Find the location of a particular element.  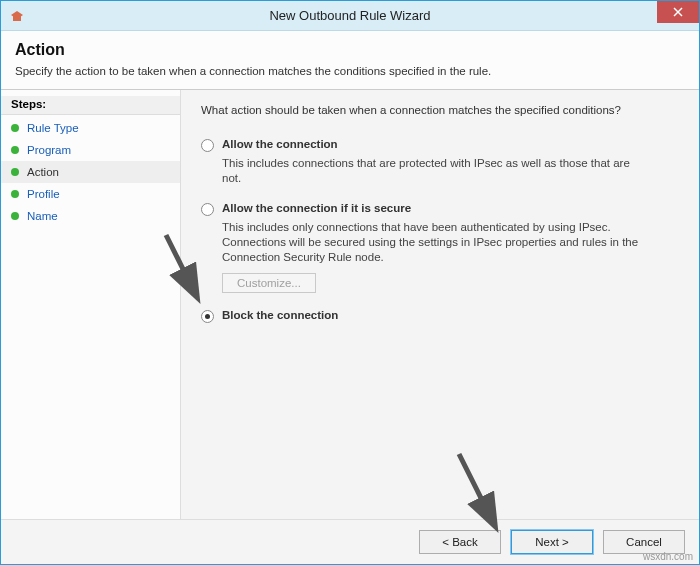

title-bar: New Outbound Rule Wizard is located at coordinates (350, 16).